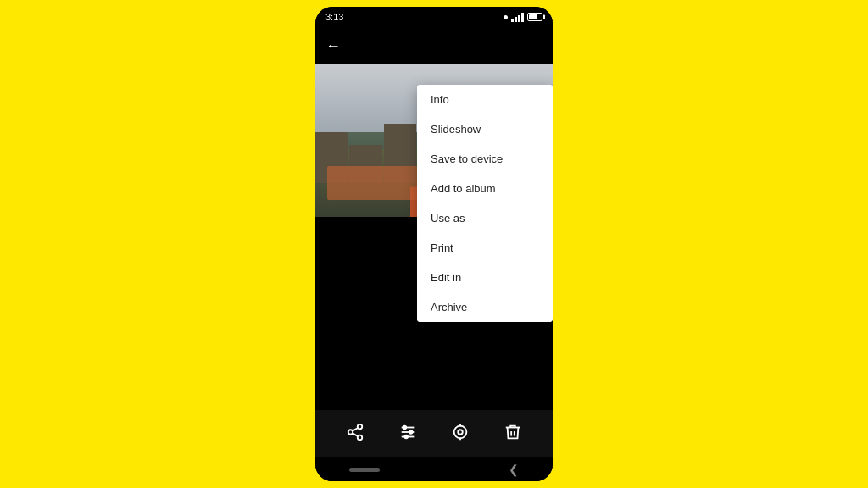  What do you see at coordinates (514, 469) in the screenshot?
I see `nav-chevron-icon: ❮` at bounding box center [514, 469].